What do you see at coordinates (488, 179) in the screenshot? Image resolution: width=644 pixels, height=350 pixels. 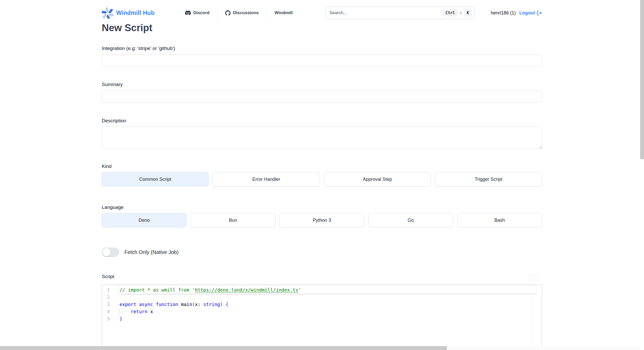 I see `kind-option-trigger-script: Trigger Script` at bounding box center [488, 179].